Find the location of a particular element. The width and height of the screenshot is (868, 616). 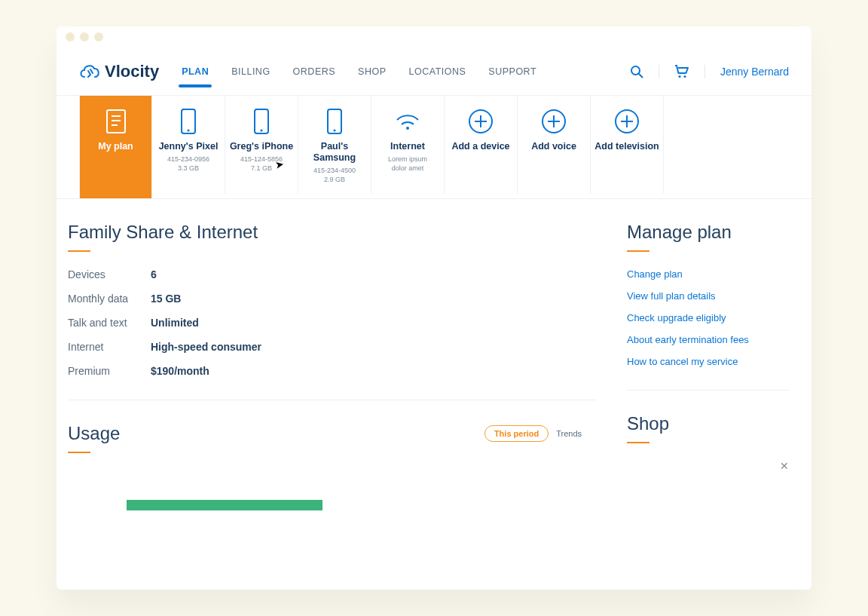

tile-title: Add voice is located at coordinates (554, 146).